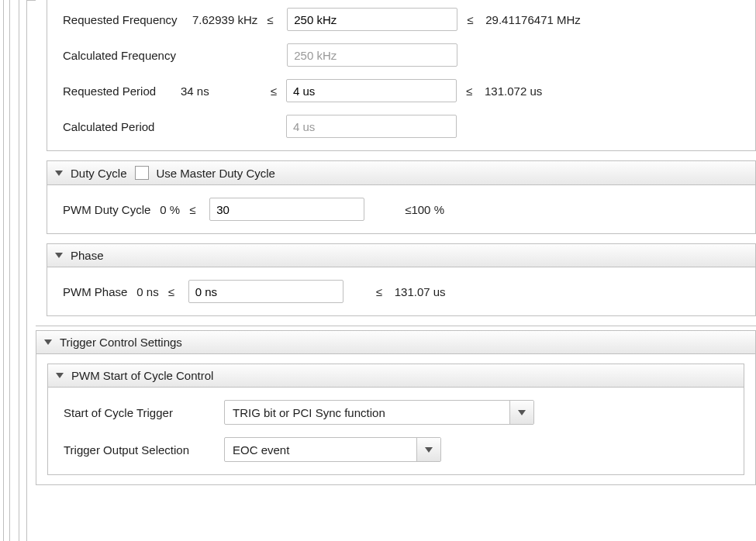 The image size is (756, 541). Describe the element at coordinates (428, 209) in the screenshot. I see `pwm-duty-cycle-max: 100 %` at that location.